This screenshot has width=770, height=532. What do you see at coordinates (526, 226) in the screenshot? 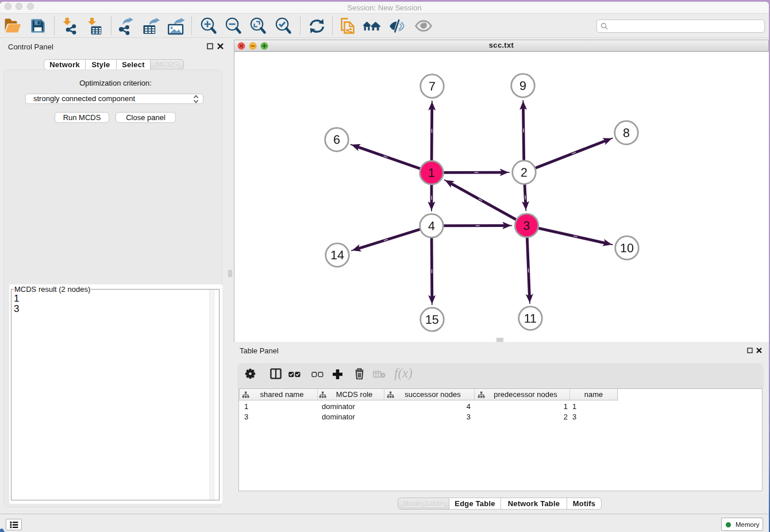
I see `svg-text: 3` at bounding box center [526, 226].